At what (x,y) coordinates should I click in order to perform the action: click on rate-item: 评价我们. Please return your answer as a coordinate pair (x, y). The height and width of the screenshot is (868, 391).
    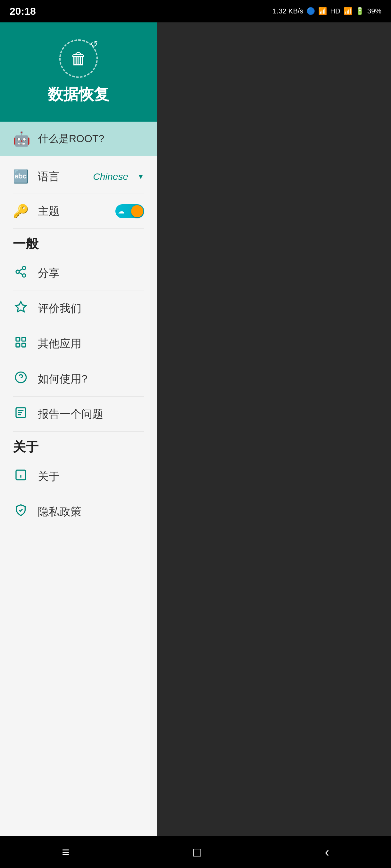
    Looking at the image, I should click on (79, 308).